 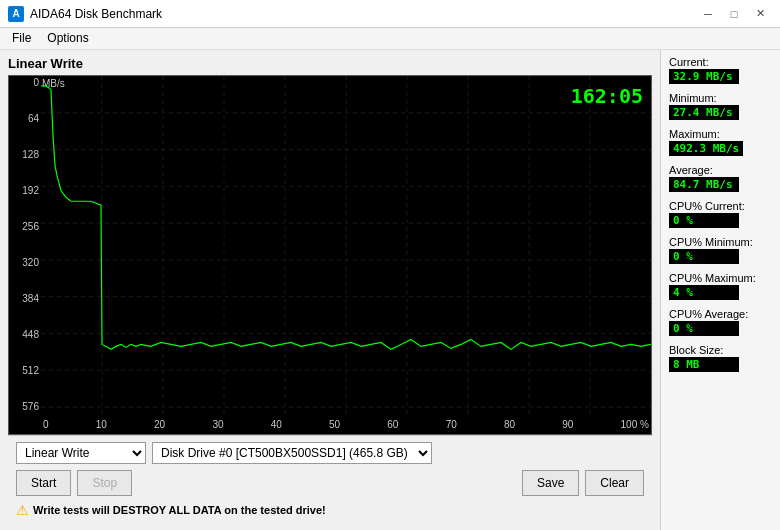 What do you see at coordinates (704, 256) in the screenshot?
I see `stat-cpu-minimum-value: 0 %` at bounding box center [704, 256].